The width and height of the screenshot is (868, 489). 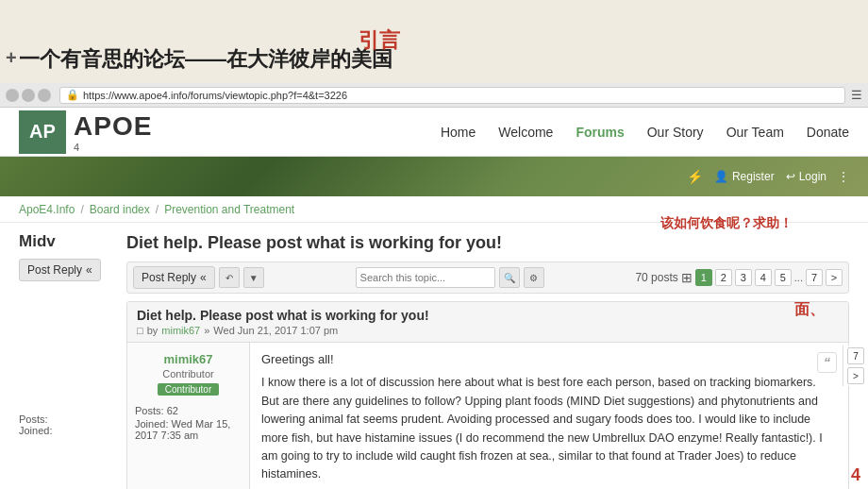 I want to click on post-user-badge: Contributor, so click(x=189, y=389).